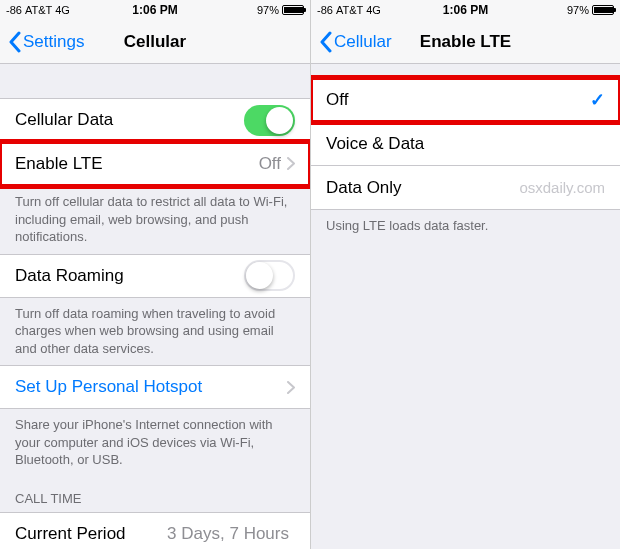 The image size is (620, 549). Describe the element at coordinates (363, 42) in the screenshot. I see `back-label: Cellular` at that location.